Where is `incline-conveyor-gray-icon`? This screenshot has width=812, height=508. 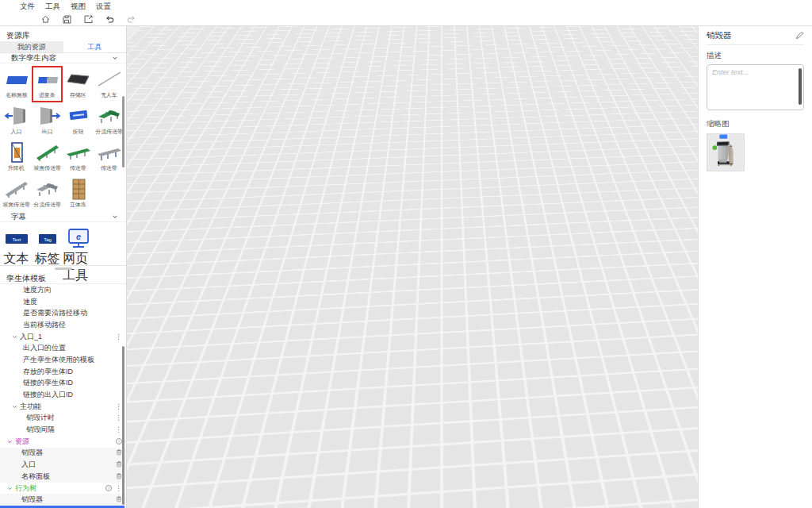 incline-conveyor-gray-icon is located at coordinates (17, 189).